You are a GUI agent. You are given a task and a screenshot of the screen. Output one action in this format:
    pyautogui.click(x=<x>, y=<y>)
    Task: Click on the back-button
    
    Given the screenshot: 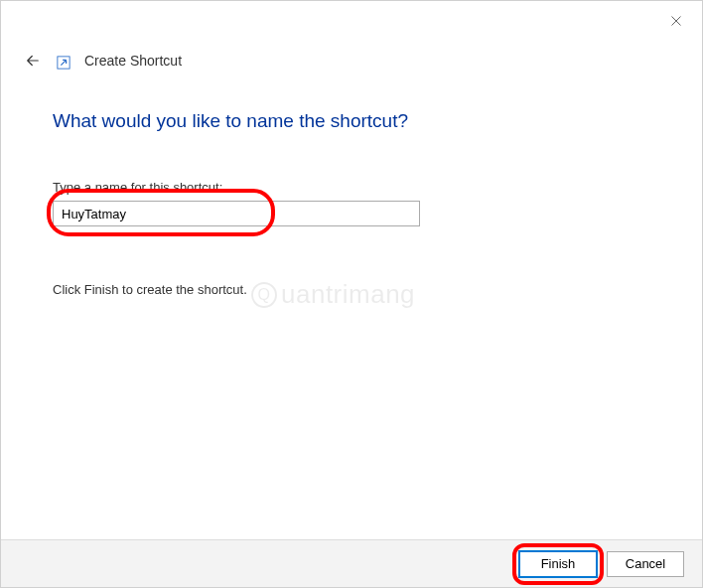 What is the action you would take?
    pyautogui.click(x=33, y=61)
    